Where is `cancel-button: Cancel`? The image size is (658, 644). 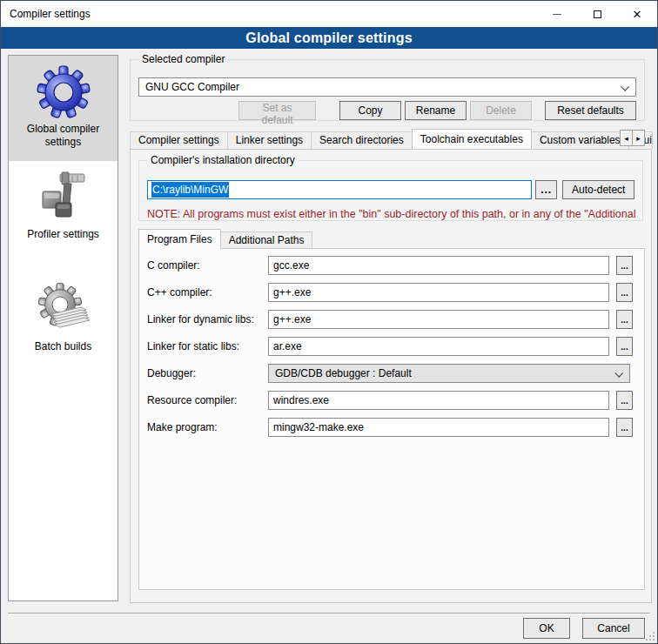 cancel-button: Cancel is located at coordinates (614, 628).